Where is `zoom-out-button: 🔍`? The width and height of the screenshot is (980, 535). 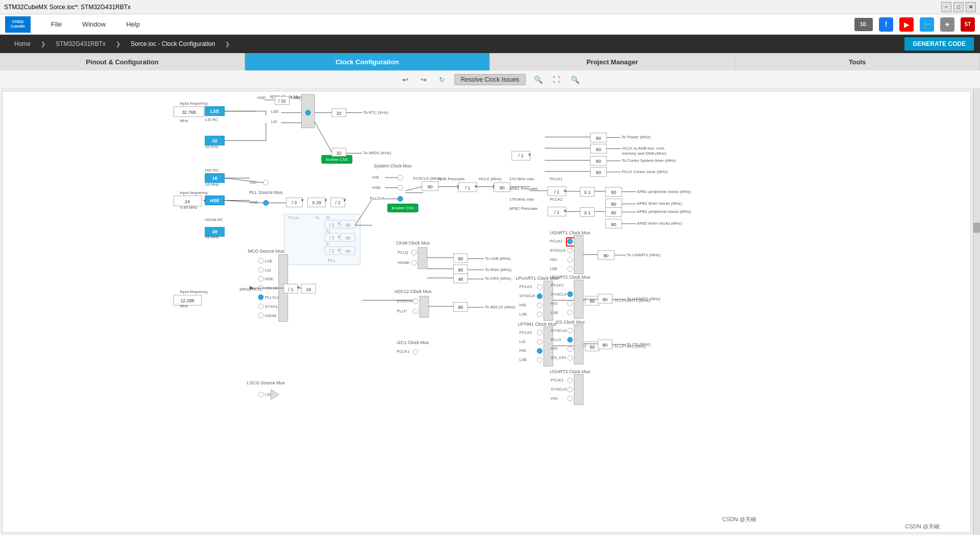
zoom-out-button: 🔍 is located at coordinates (575, 80).